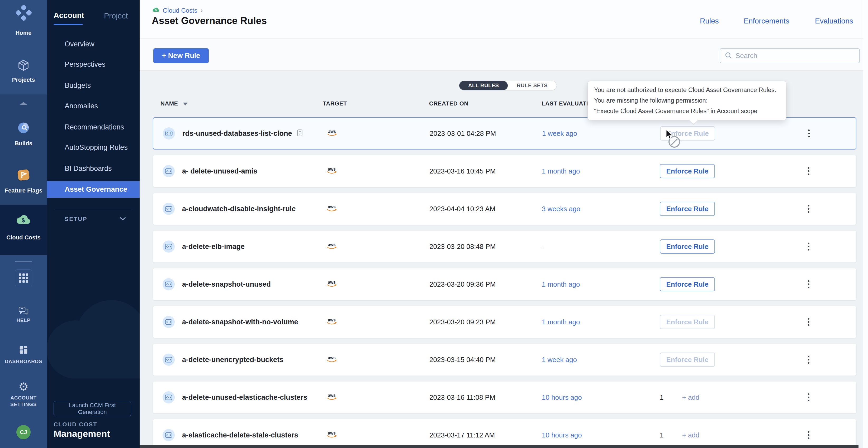 This screenshot has width=868, height=448. Describe the element at coordinates (239, 209) in the screenshot. I see `rule-name: a-cloudwatch-disable-insight-rule` at that location.